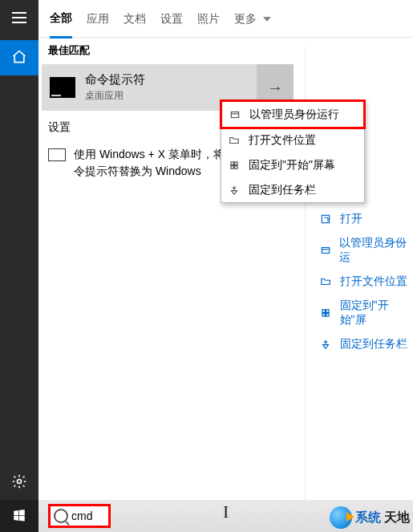 The width and height of the screenshot is (413, 532). I want to click on result-subtitle: 桌面应用, so click(115, 96).